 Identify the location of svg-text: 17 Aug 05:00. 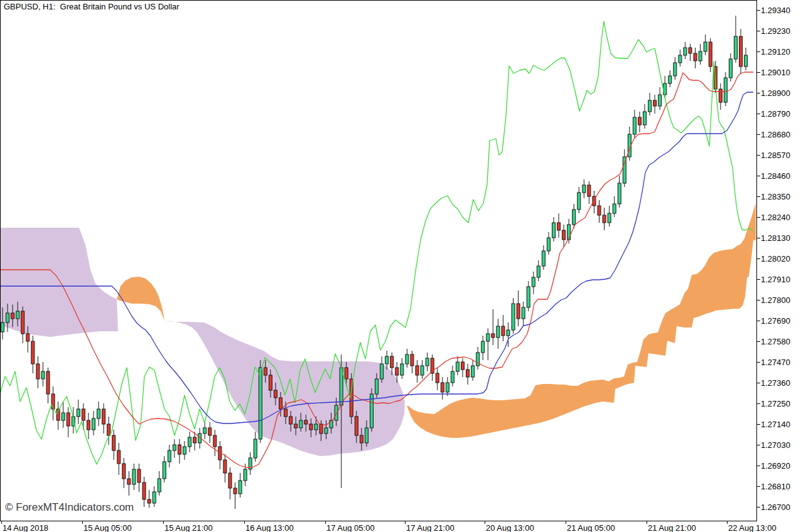
(350, 528).